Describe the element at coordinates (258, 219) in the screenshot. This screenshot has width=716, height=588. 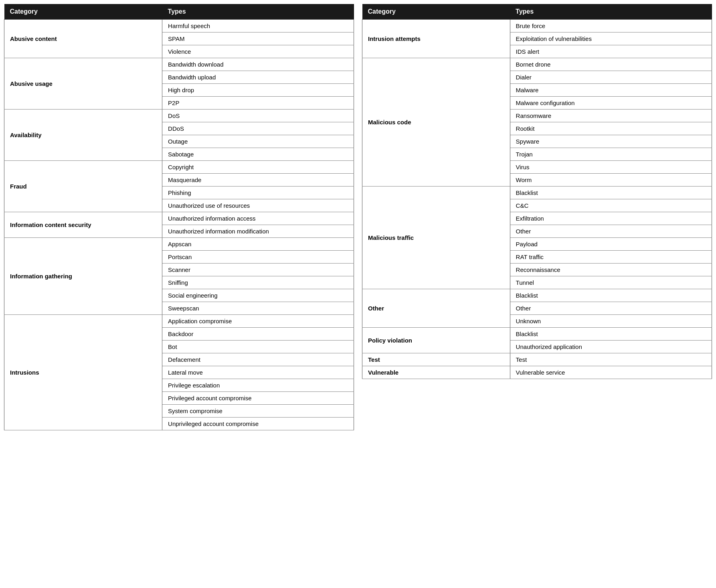
I see `type-cell: Unauthorized information access` at that location.